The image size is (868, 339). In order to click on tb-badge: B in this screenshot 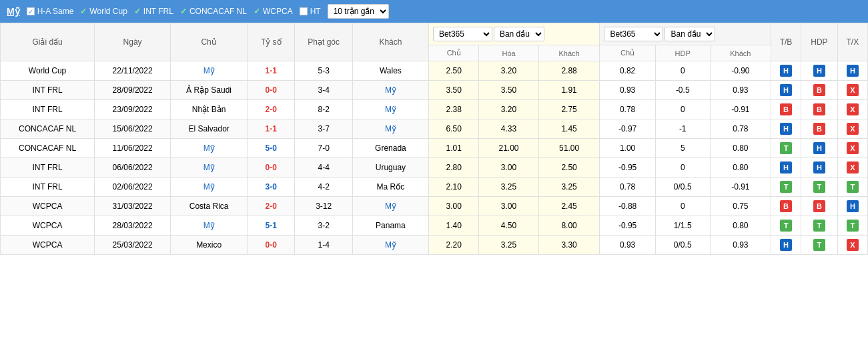, I will do `click(786, 206)`.